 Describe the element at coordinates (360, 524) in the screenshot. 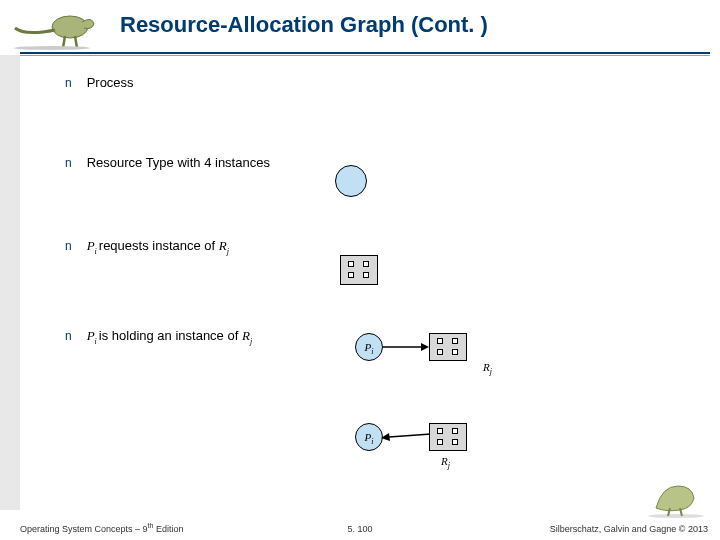

I see `footer: Operating System Concepts – 9th Edition …` at that location.